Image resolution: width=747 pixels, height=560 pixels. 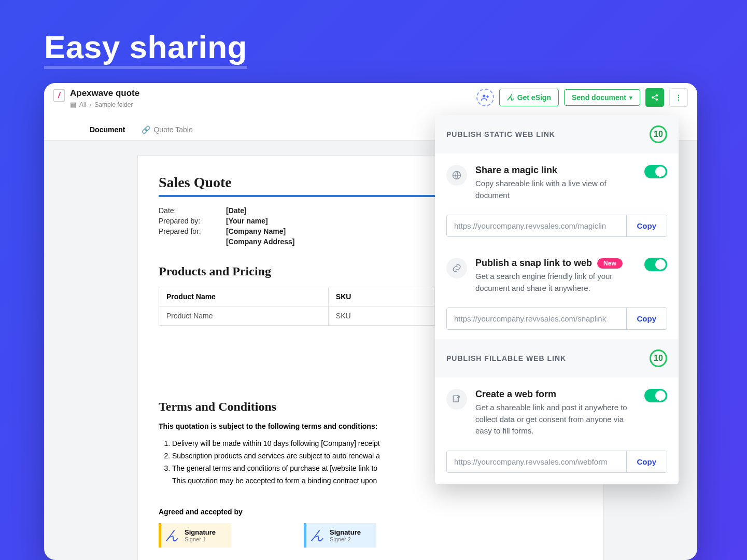 What do you see at coordinates (167, 130) in the screenshot?
I see `tab-quote-table: 🔗 Quote Table` at bounding box center [167, 130].